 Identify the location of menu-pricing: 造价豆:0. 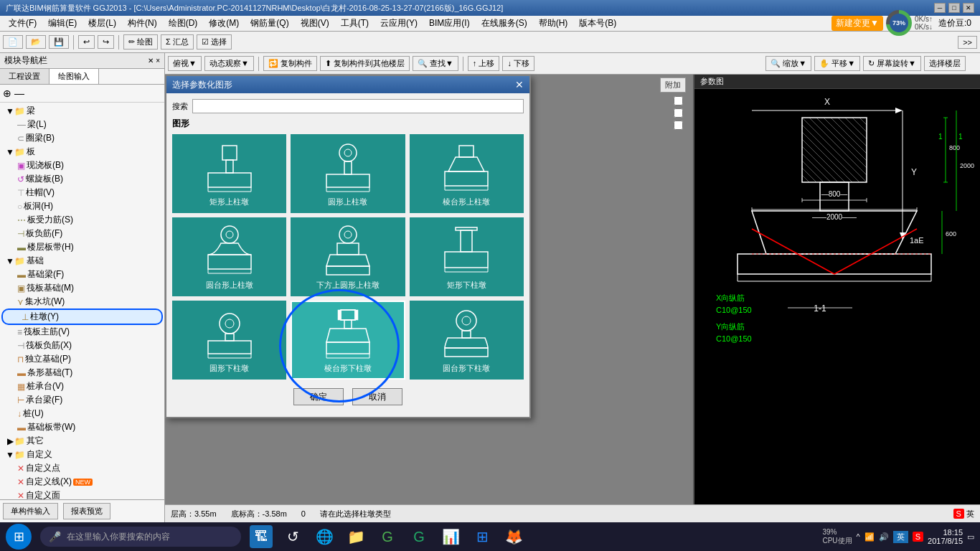
(955, 23).